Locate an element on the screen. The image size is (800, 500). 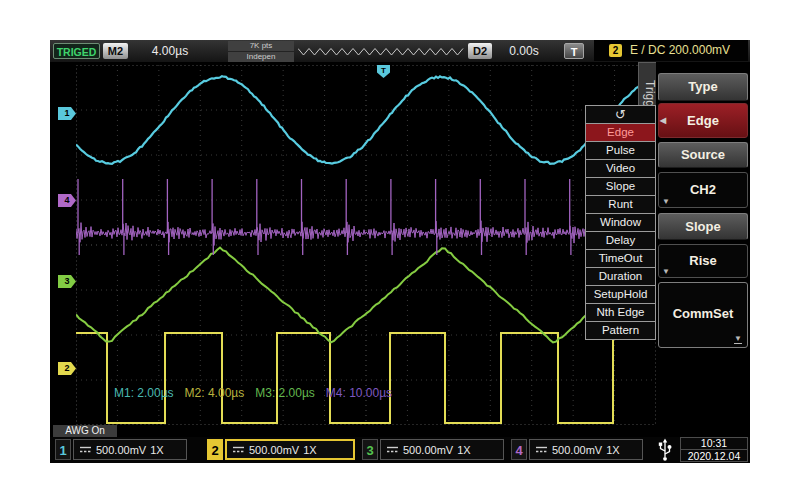
source-value-button: CH2▼ is located at coordinates (703, 190).